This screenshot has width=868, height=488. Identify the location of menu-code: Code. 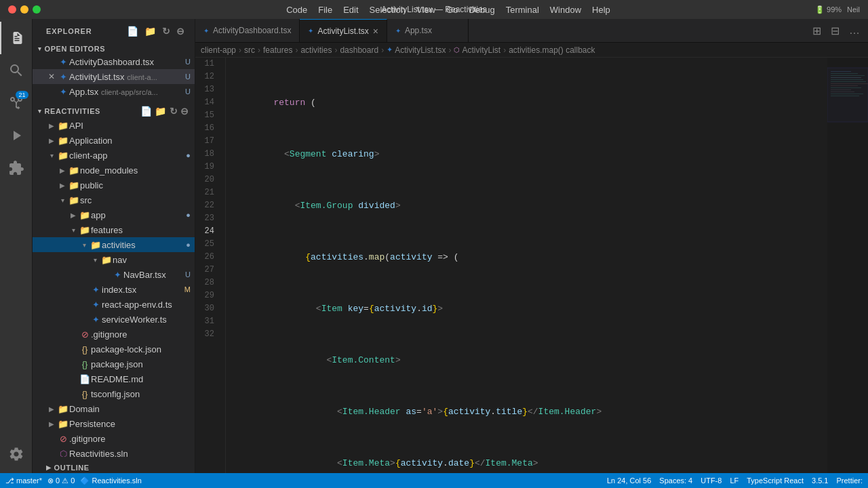
(297, 9).